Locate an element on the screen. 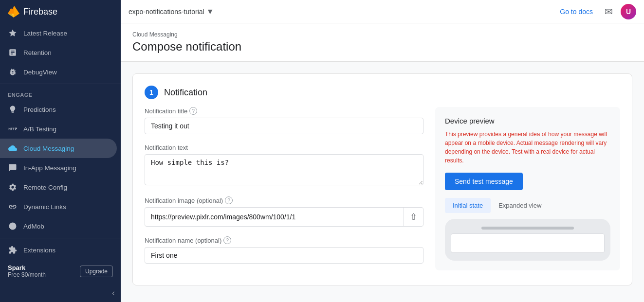 Image resolution: width=644 pixels, height=302 pixels. sidebar-item-latest-release-label: Latest Release is located at coordinates (45, 33).